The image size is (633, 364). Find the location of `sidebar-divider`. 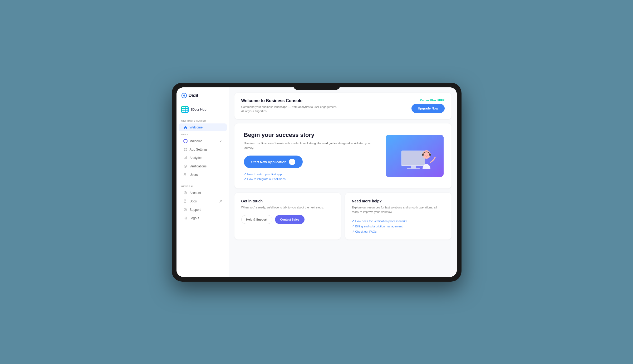

sidebar-divider is located at coordinates (203, 181).